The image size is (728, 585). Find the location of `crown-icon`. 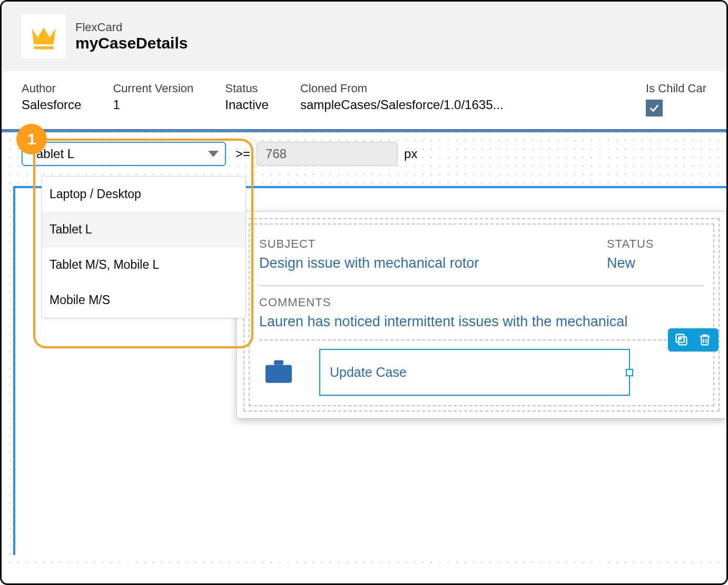

crown-icon is located at coordinates (44, 36).